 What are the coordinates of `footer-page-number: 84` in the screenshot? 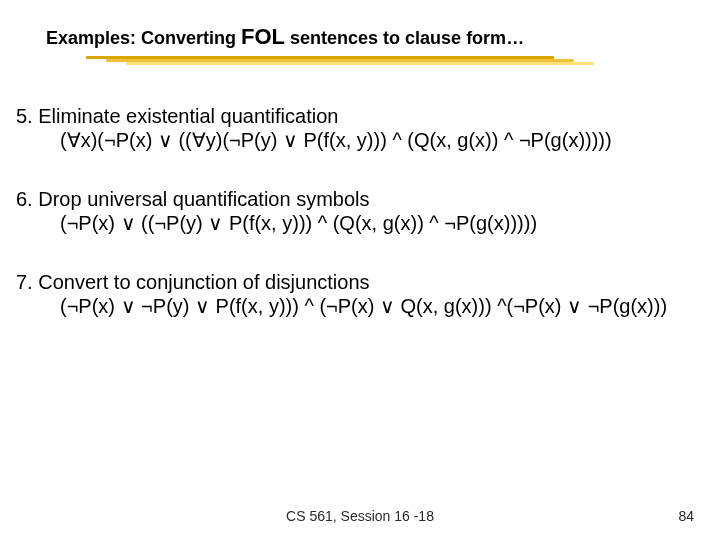 It's located at (686, 516).